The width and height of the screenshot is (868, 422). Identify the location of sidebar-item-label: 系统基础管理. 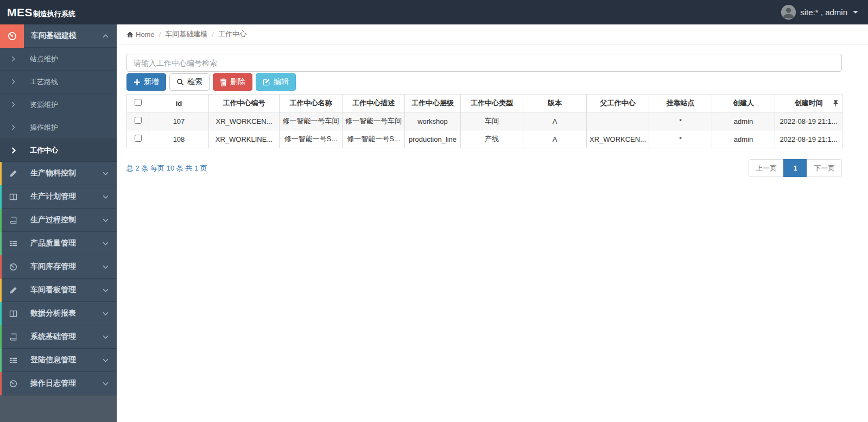
(66, 337).